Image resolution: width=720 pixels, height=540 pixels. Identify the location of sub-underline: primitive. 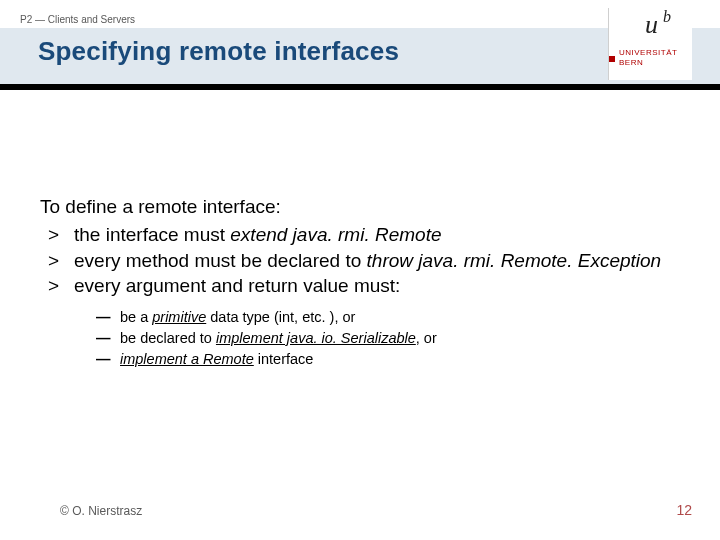
(179, 317).